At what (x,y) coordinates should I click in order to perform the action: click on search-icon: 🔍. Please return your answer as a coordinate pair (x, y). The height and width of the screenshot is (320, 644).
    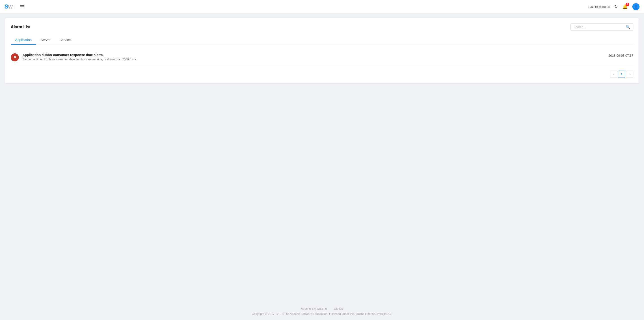
    Looking at the image, I should click on (628, 27).